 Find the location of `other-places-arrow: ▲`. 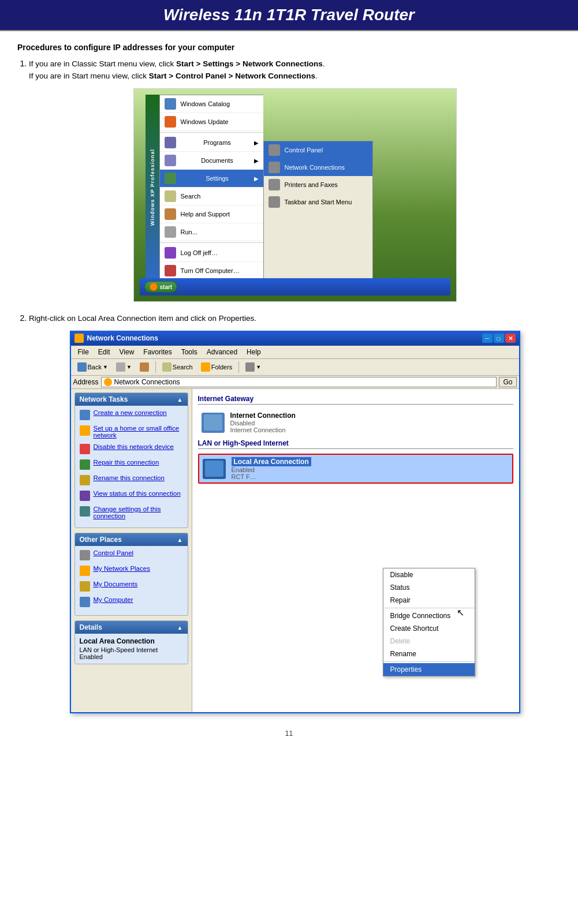

other-places-arrow: ▲ is located at coordinates (180, 540).